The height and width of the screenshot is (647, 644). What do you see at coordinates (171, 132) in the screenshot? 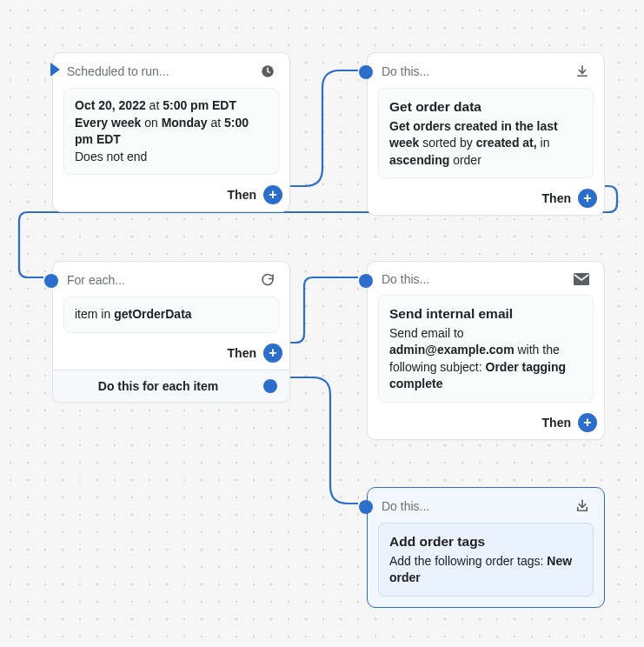
I see `node-scheduled-trigger: Scheduled to run... Oct 20, 2022 at 5:00…` at bounding box center [171, 132].